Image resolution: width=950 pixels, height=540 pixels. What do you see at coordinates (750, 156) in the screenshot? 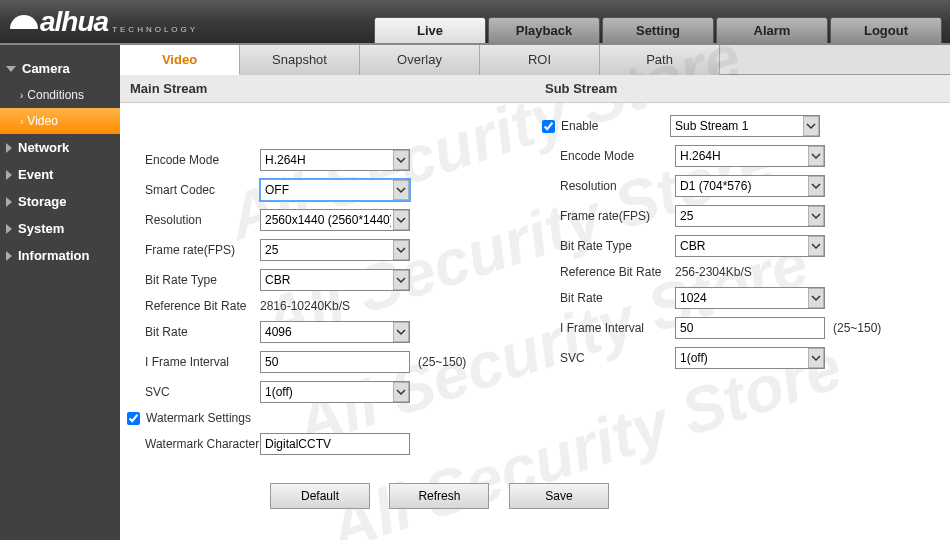
I see `sub-encode-mode-select: H.264H` at bounding box center [750, 156].